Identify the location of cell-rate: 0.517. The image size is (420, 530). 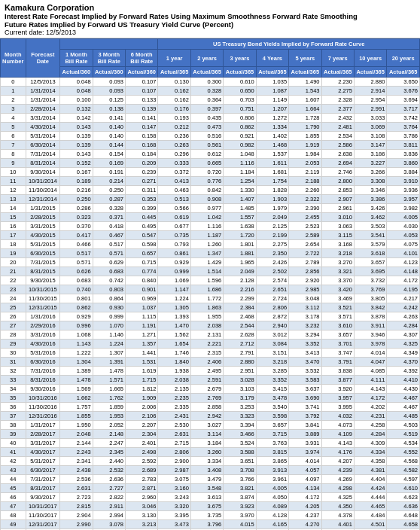
(77, 254).